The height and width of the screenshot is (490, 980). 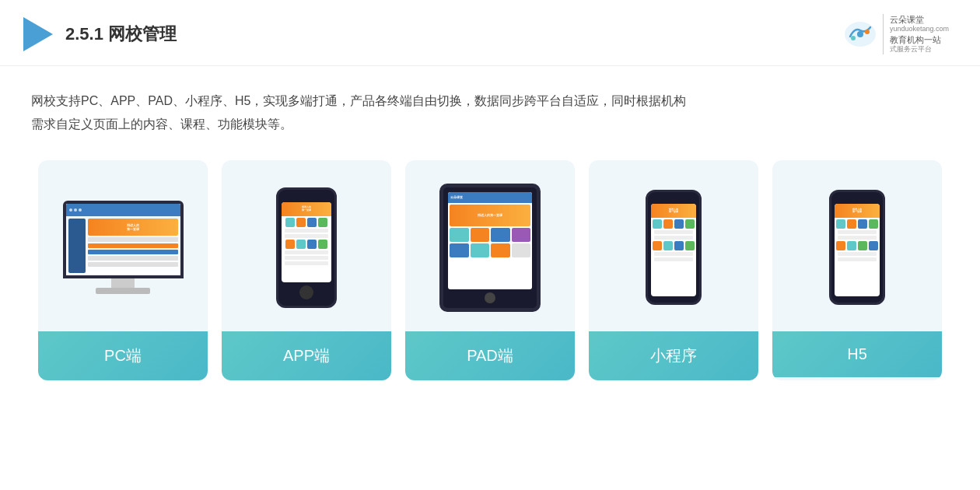 I want to click on tablet-home-button, so click(x=490, y=298).